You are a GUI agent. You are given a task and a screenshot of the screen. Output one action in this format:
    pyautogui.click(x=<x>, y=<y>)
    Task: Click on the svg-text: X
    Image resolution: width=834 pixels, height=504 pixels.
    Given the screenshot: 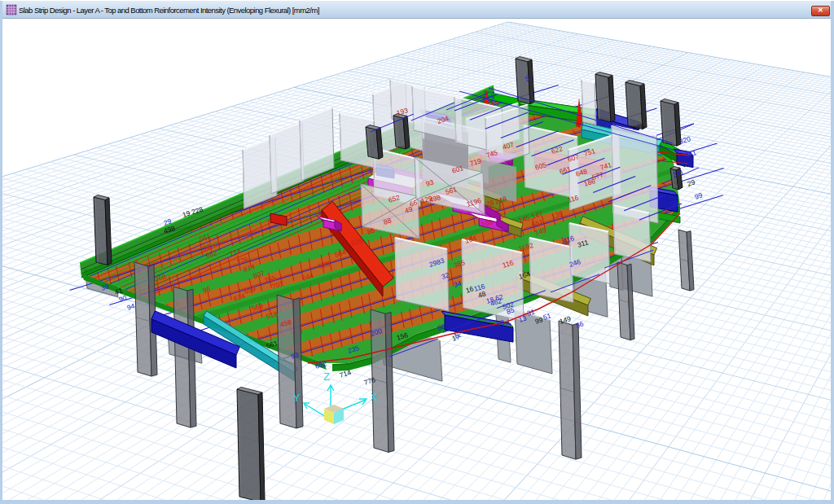 What is the action you would take?
    pyautogui.click(x=375, y=397)
    